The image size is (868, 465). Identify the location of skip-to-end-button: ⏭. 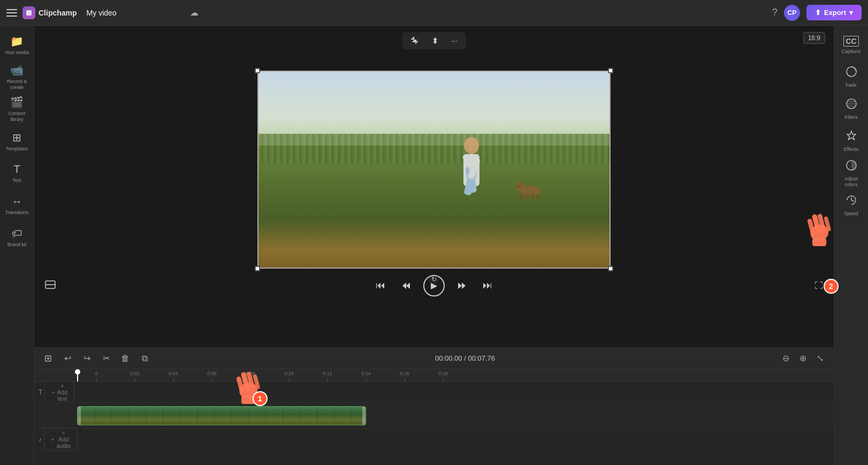
(488, 286).